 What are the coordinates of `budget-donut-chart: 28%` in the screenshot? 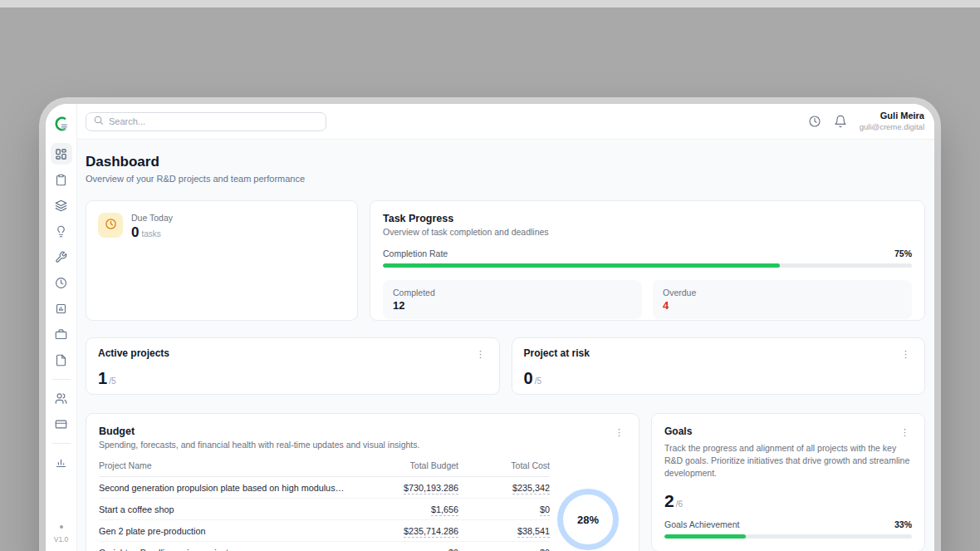 It's located at (588, 519).